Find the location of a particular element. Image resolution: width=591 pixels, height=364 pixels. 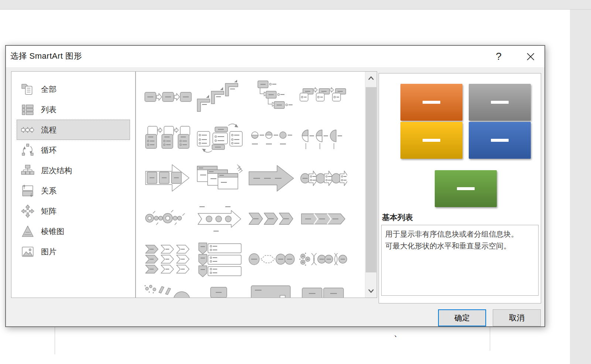

list-icon is located at coordinates (28, 110).